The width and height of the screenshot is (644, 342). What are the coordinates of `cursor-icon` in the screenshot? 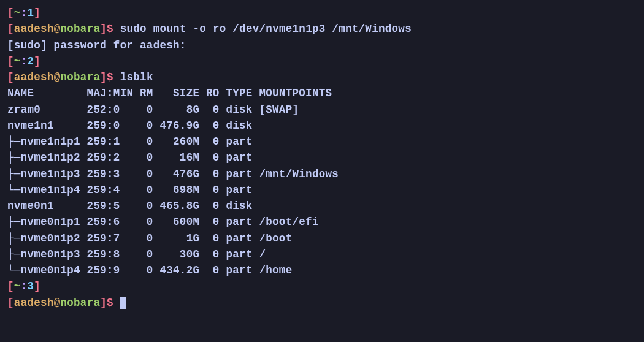 It's located at (123, 303).